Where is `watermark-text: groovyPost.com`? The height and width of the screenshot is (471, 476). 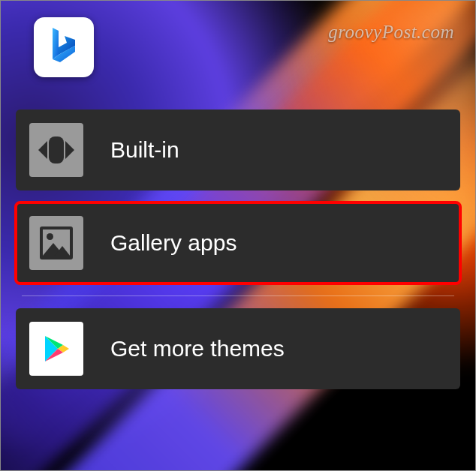 watermark-text: groovyPost.com is located at coordinates (391, 32).